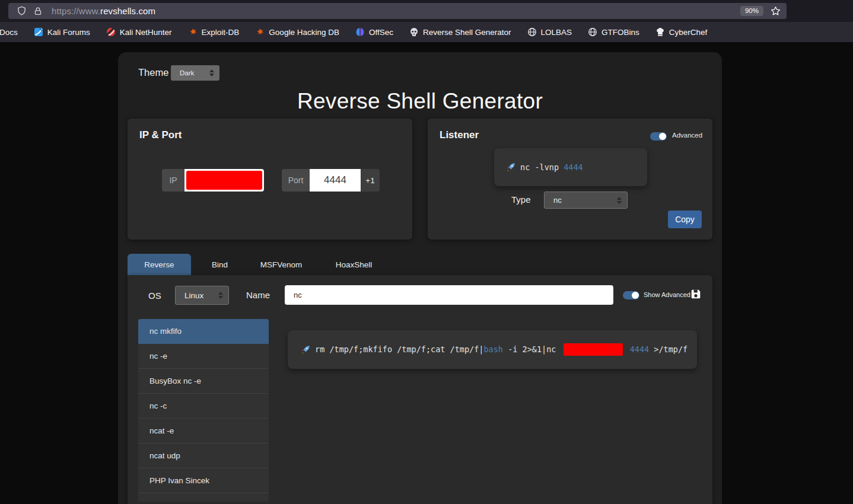 The width and height of the screenshot is (853, 504). Describe the element at coordinates (281, 264) in the screenshot. I see `tab-msfvenom: MSFVenom` at that location.